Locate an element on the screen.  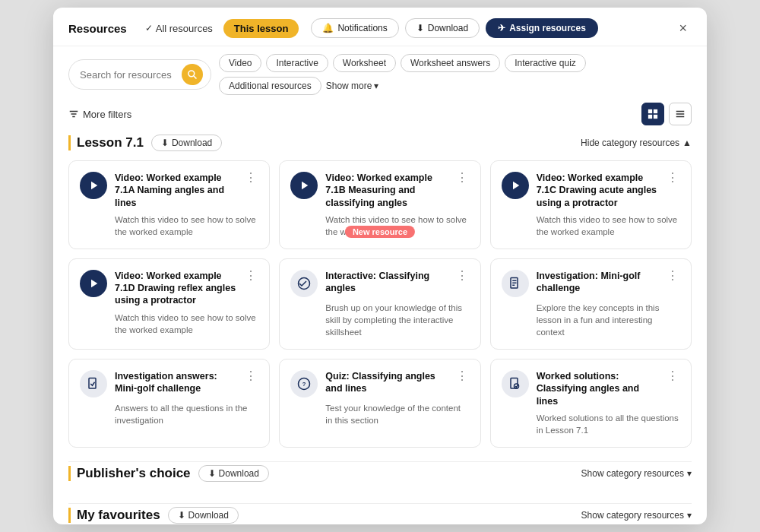
card-desc: Answers to all the questions in the inve… is located at coordinates (169, 414).